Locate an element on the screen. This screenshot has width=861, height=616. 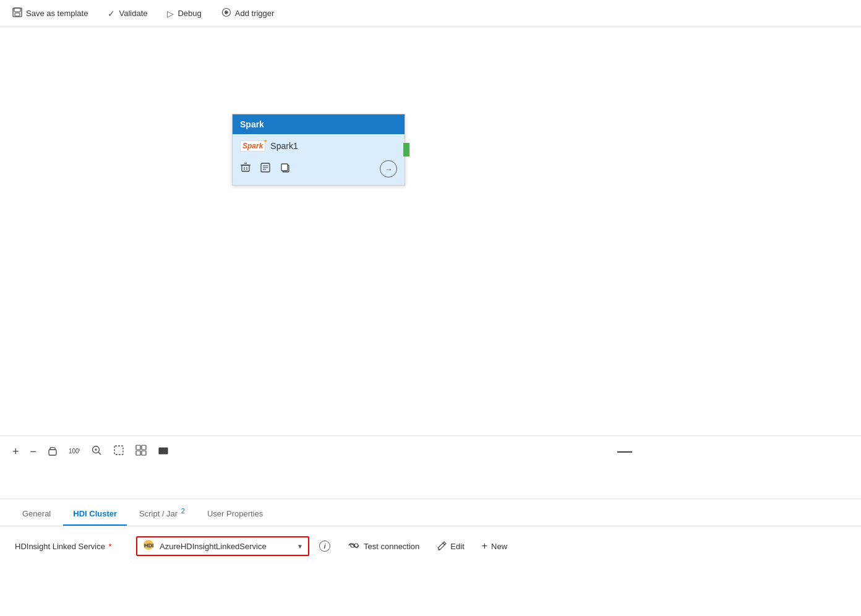
hdi-cluster-content: HDInsight Linked Service * HDI AzureHDIn… is located at coordinates (430, 546).